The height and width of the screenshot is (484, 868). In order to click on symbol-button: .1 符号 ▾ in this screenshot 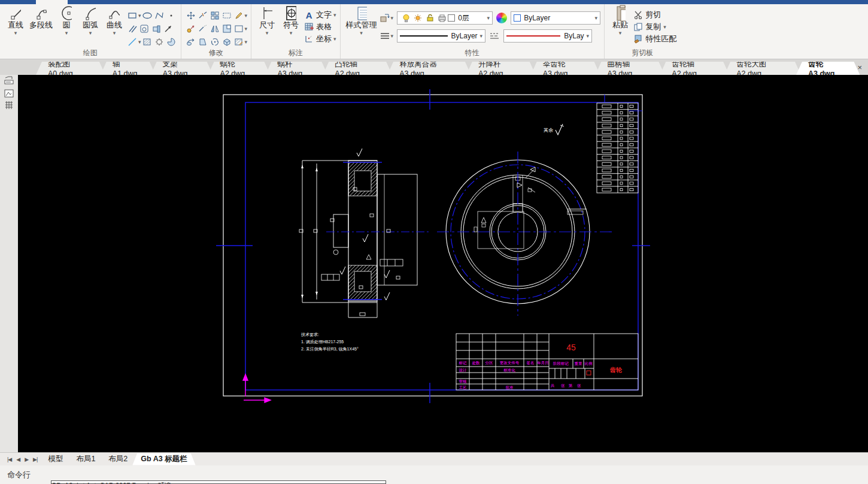, I will do `click(291, 22)`.